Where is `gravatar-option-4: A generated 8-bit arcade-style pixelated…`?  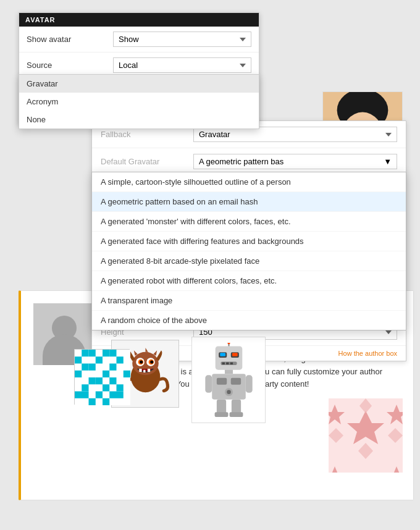
gravatar-option-4: A generated 8-bit arcade-style pixelated… is located at coordinates (249, 261).